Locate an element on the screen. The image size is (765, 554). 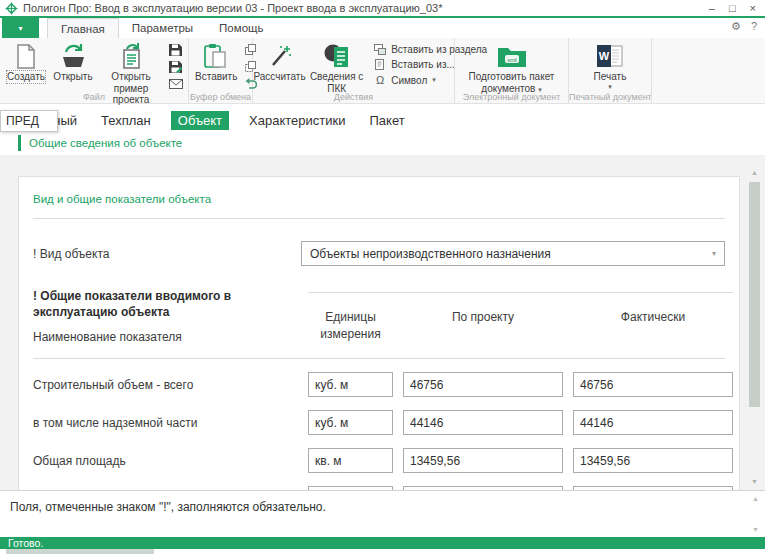
green-folder-icon: xml is located at coordinates (512, 56).